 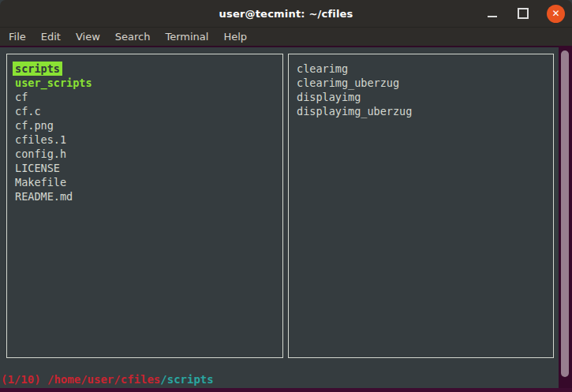 What do you see at coordinates (525, 13) in the screenshot?
I see `window-controls: ✕` at bounding box center [525, 13].